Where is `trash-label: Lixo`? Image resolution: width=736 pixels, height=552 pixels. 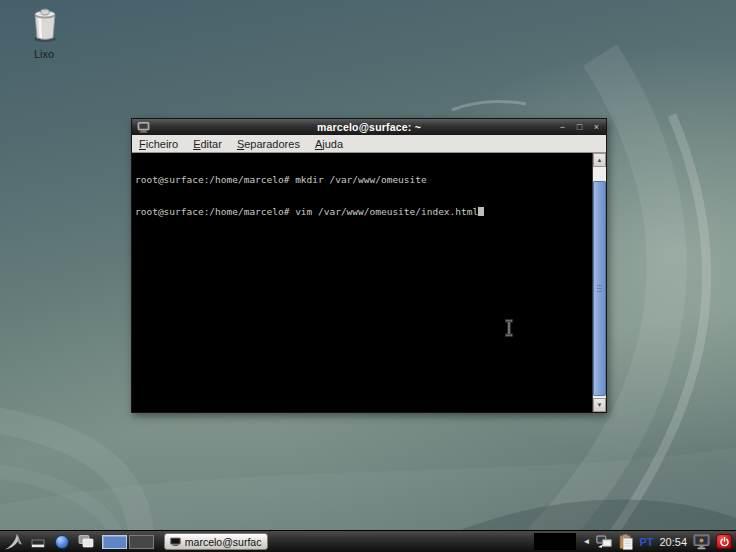 trash-label: Lixo is located at coordinates (44, 54).